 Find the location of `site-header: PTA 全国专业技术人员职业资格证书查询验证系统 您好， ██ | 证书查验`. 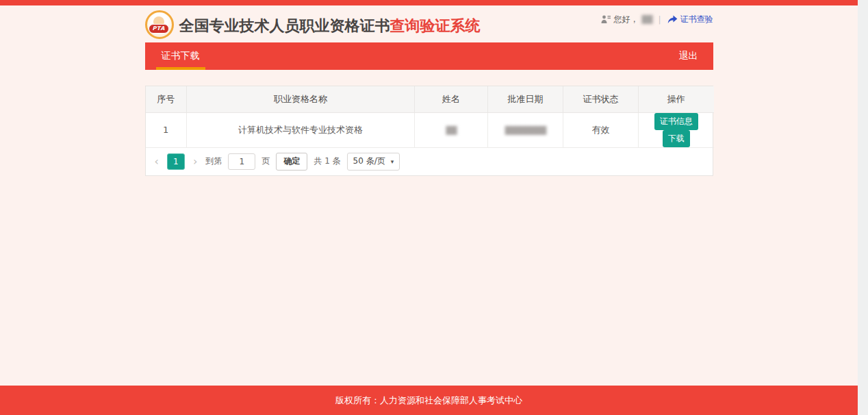

site-header: PTA 全国专业技术人员职业资格证书查询验证系统 您好， ██ | 证书查验 is located at coordinates (429, 24).